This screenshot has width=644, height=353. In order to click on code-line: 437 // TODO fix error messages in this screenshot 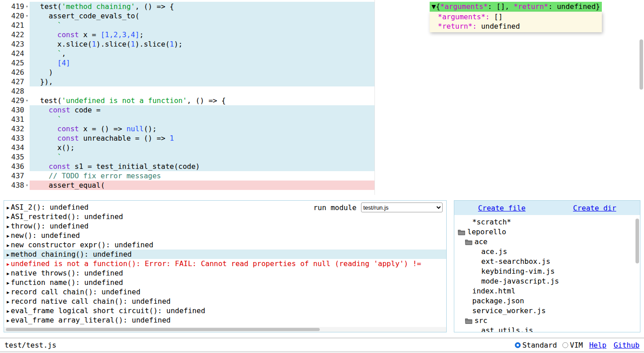, I will do `click(322, 176)`.